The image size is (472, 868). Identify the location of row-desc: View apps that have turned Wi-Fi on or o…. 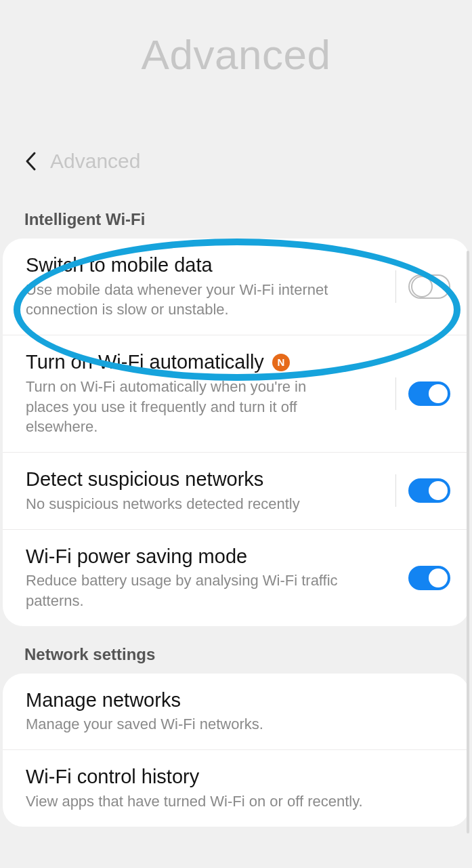
(215, 802).